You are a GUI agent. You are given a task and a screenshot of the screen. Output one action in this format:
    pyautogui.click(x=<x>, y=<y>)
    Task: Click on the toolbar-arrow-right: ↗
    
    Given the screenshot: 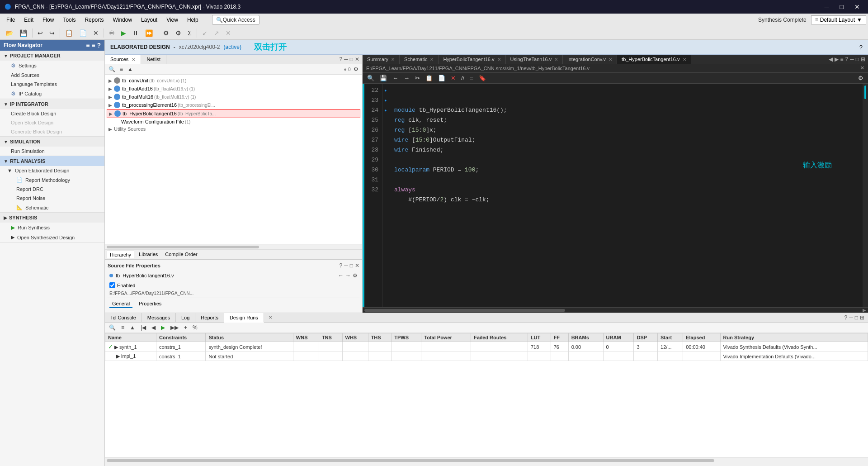 What is the action you would take?
    pyautogui.click(x=217, y=33)
    